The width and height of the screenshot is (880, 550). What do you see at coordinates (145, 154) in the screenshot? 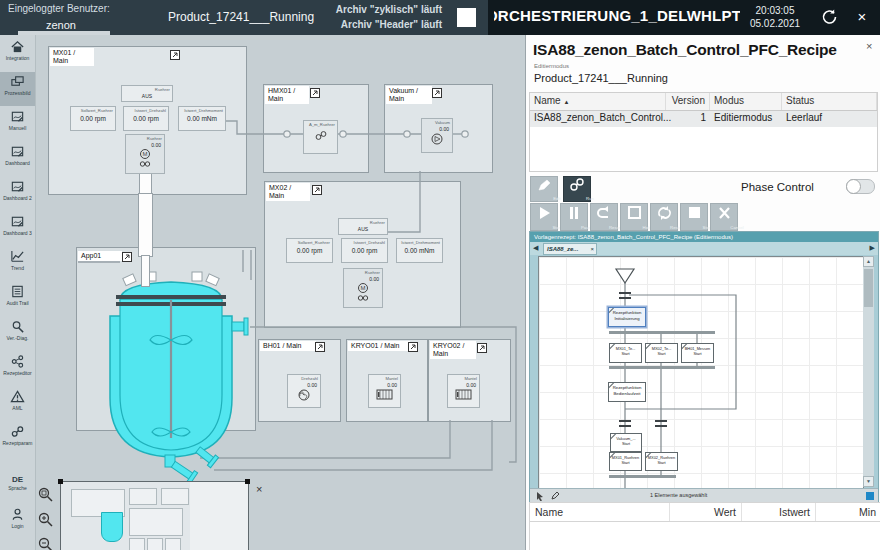
I see `mx01-motor: Ruehrer 0.00 M` at bounding box center [145, 154].